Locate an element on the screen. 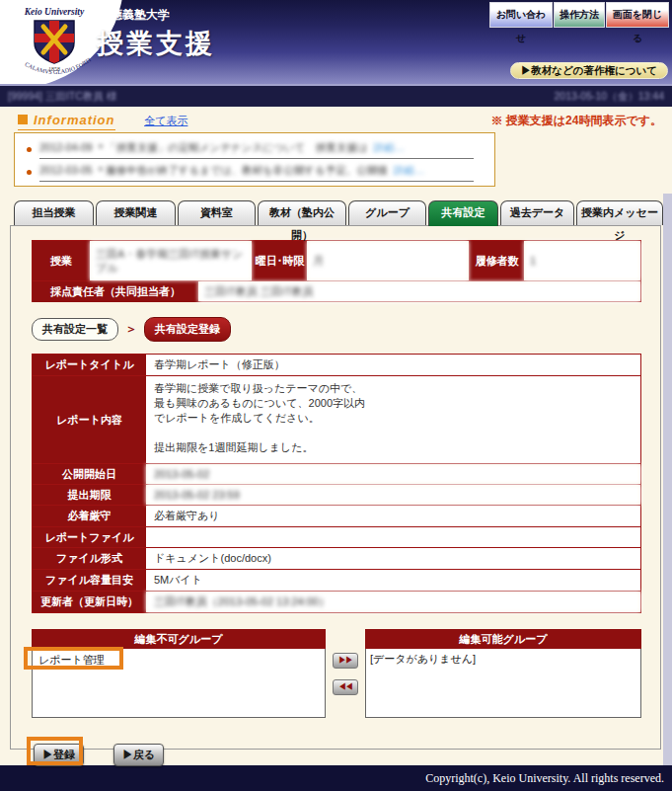 The height and width of the screenshot is (791, 672). grader-value: 三田IT教員 三田IT教員 is located at coordinates (419, 292).